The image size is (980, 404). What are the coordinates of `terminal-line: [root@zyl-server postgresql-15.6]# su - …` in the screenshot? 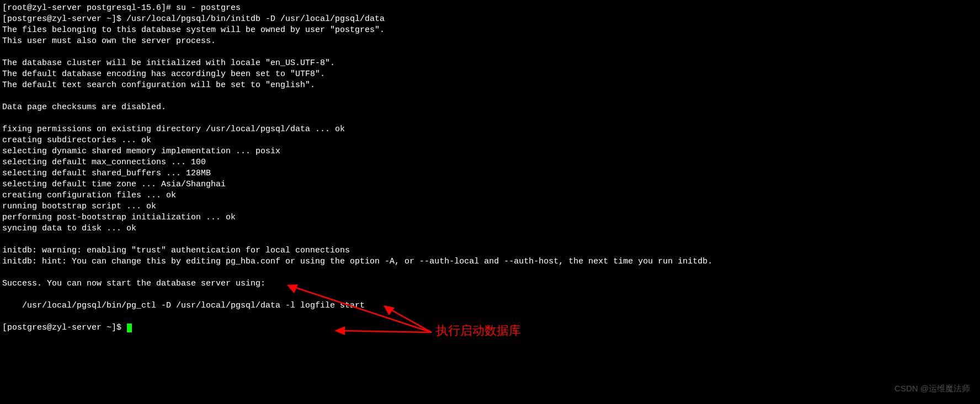 It's located at (490, 8).